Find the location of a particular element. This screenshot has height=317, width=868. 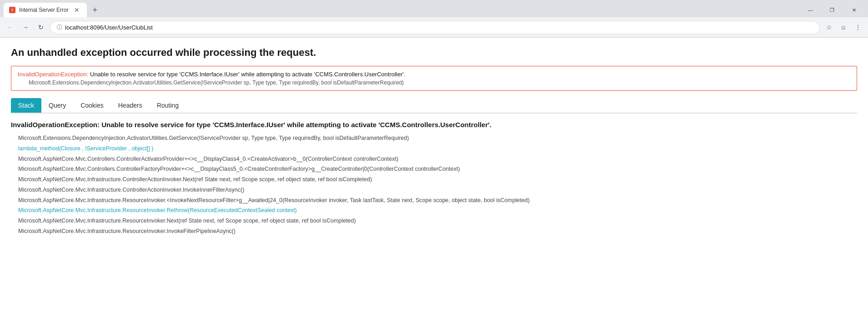

bookmark-button: ☆ is located at coordinates (829, 27).